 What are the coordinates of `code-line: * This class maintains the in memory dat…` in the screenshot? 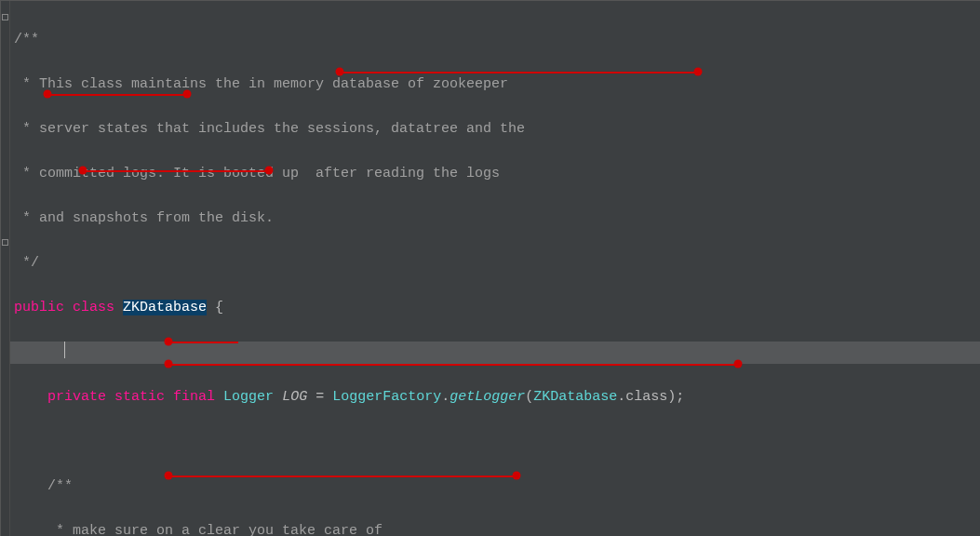 It's located at (495, 85).